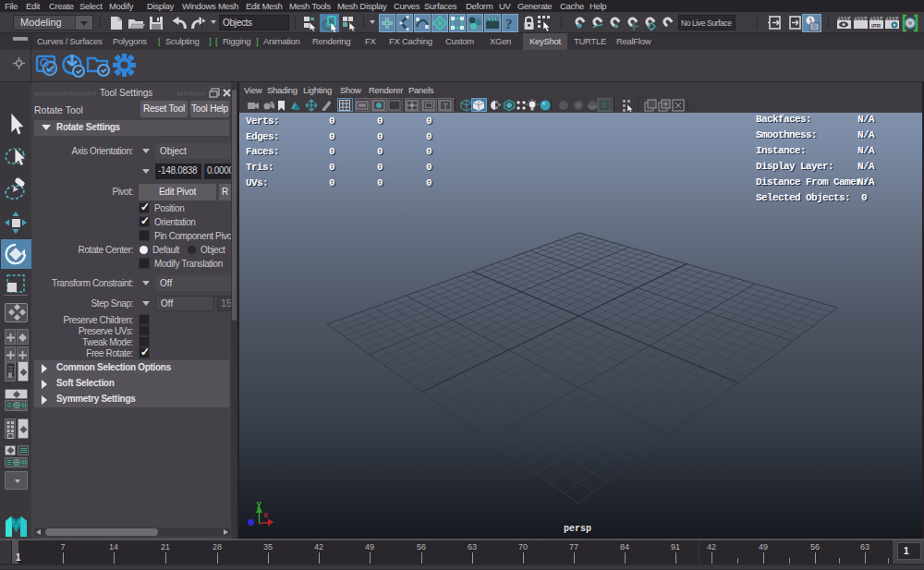 The image size is (924, 570). What do you see at coordinates (446, 106) in the screenshot?
I see `svg-text: T` at bounding box center [446, 106].